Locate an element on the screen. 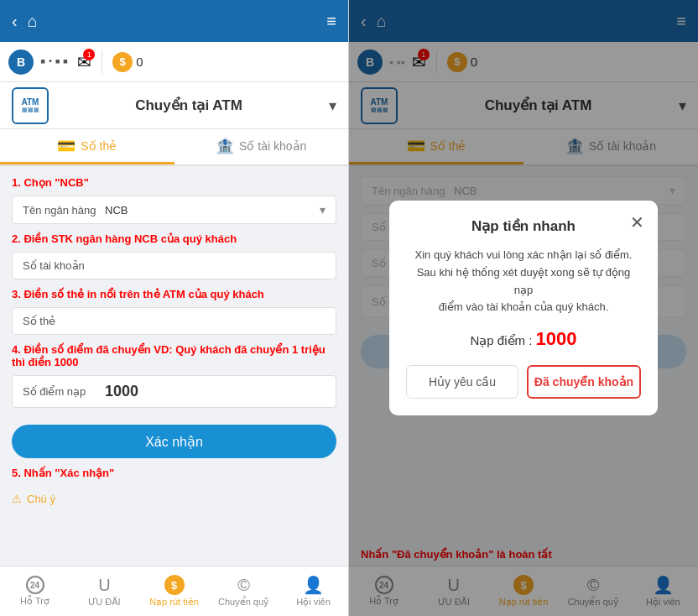  left-card-row: Số thẻ is located at coordinates (174, 321).